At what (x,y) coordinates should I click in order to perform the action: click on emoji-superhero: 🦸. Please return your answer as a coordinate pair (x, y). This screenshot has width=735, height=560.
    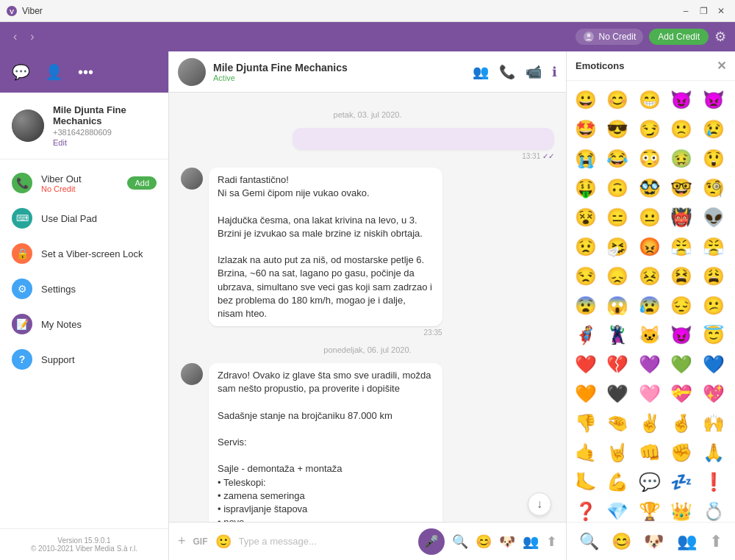
    Looking at the image, I should click on (586, 335).